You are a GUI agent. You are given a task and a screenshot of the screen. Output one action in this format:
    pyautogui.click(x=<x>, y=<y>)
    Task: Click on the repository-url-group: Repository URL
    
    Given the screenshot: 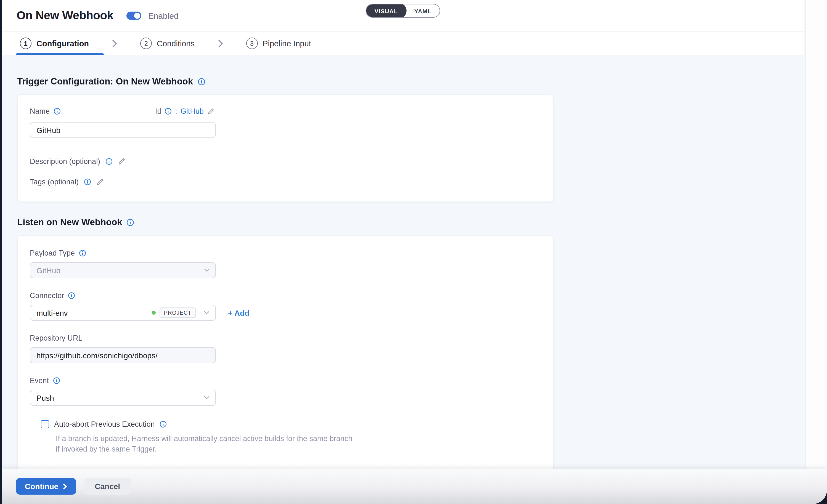 What is the action you would take?
    pyautogui.click(x=285, y=348)
    